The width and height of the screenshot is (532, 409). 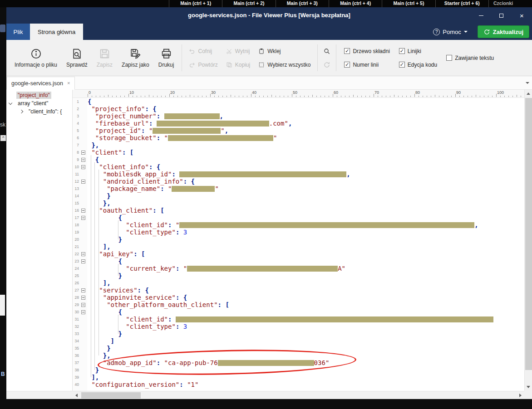 What do you see at coordinates (158, 210) in the screenshot?
I see `code-token: : [` at bounding box center [158, 210].